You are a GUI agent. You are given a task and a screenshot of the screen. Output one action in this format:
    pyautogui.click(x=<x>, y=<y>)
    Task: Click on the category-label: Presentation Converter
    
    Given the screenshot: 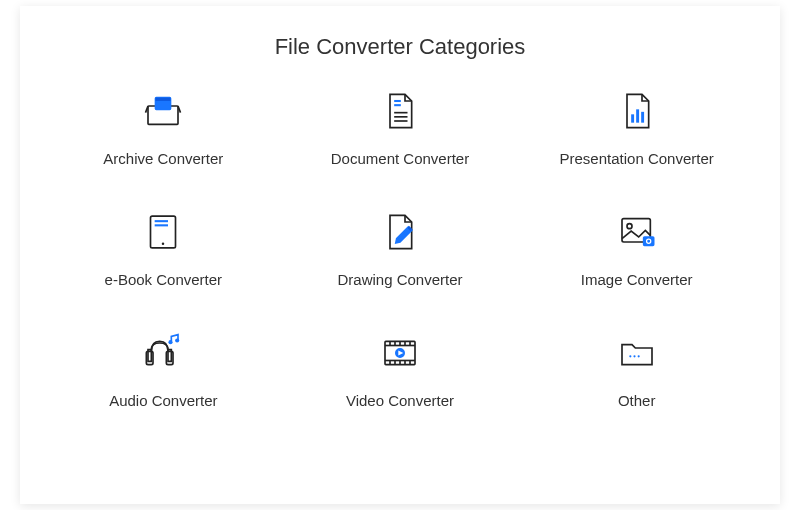 What is the action you would take?
    pyautogui.click(x=637, y=158)
    